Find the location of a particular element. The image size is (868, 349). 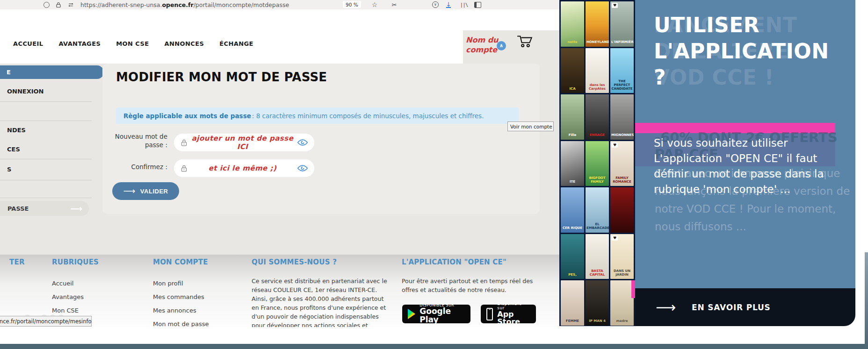

movie-poster: ENRAGÉ is located at coordinates (597, 117).